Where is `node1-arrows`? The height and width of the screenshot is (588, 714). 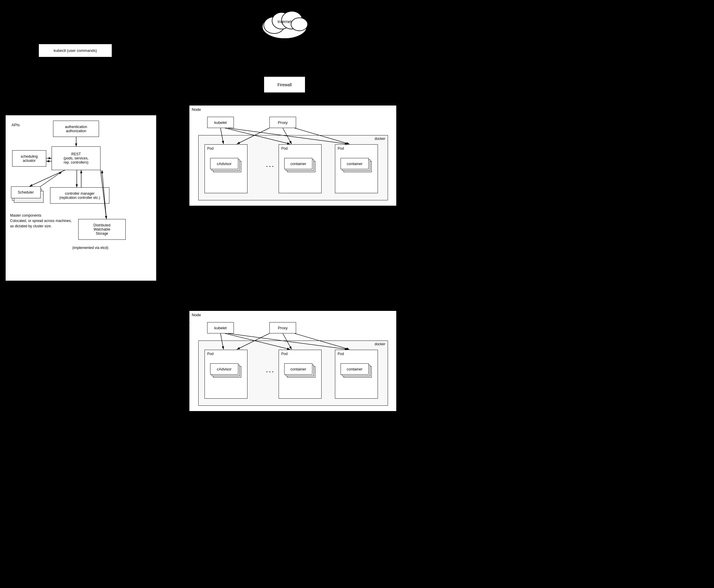 node1-arrows is located at coordinates (293, 156).